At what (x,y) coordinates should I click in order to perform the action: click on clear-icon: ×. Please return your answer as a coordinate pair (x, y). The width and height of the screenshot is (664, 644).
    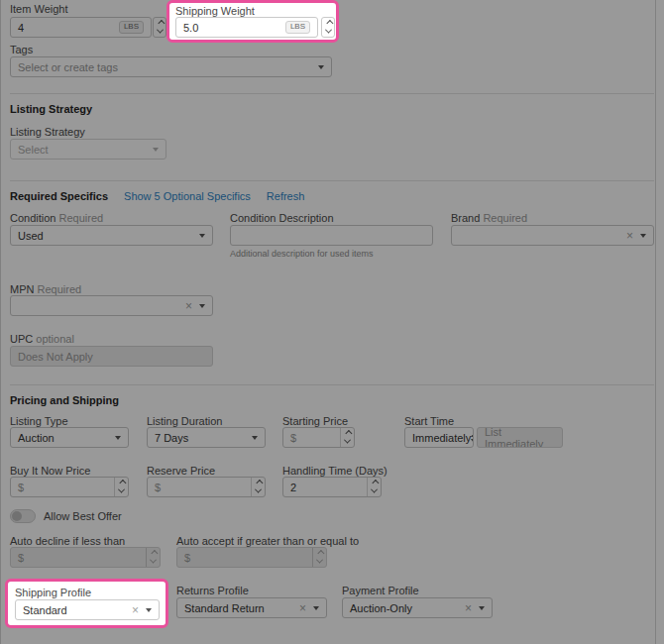
    Looking at the image, I should click on (135, 610).